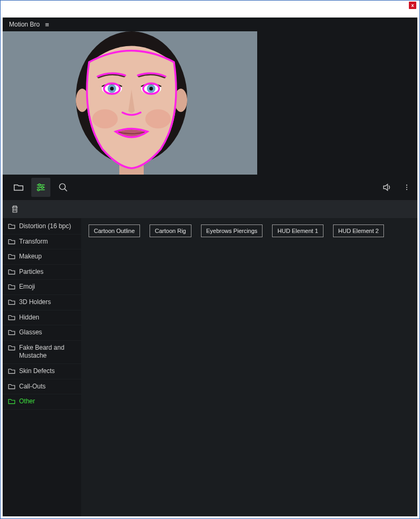  Describe the element at coordinates (41, 187) in the screenshot. I see `filters-button` at that location.